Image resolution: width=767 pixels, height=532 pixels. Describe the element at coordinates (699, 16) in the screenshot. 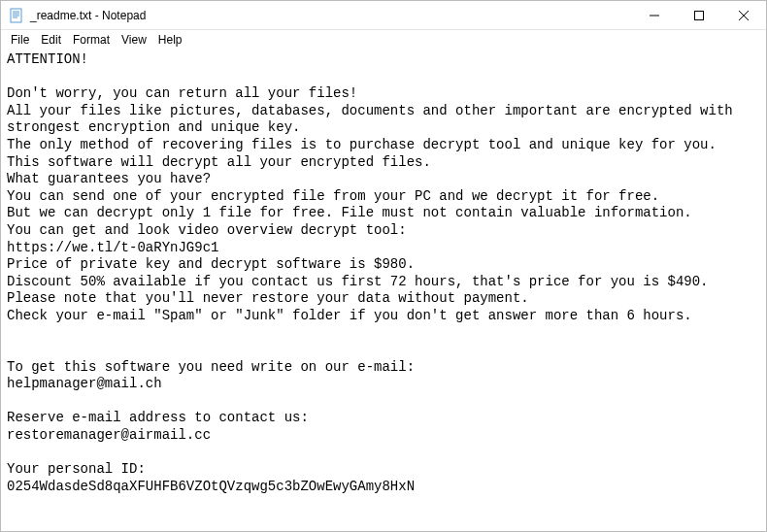

I see `window-controls` at that location.